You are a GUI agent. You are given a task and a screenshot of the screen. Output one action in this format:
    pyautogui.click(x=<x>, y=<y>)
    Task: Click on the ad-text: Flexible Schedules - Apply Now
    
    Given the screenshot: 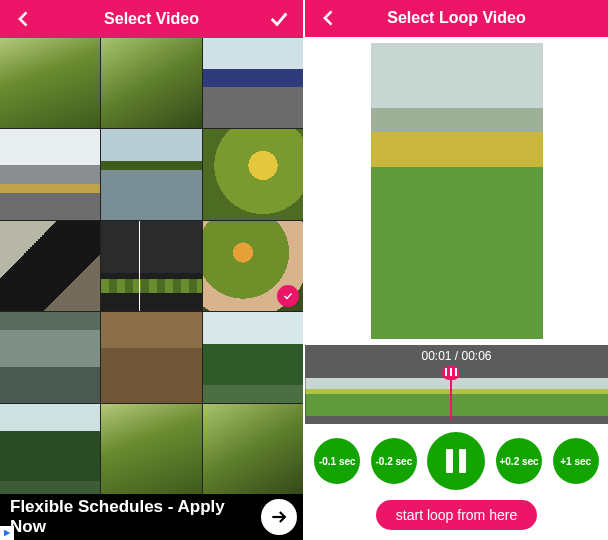 What is the action you would take?
    pyautogui.click(x=132, y=517)
    